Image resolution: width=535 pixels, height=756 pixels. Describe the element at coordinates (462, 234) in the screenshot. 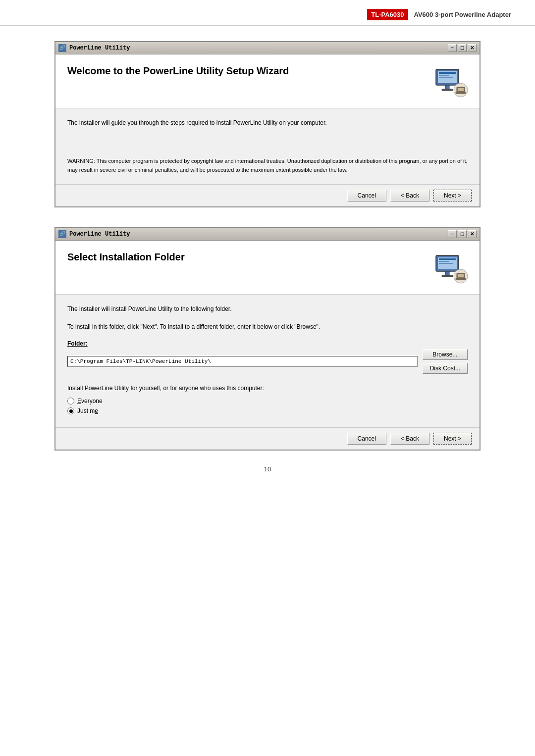

I see `maximize-btn-2: ◻` at that location.